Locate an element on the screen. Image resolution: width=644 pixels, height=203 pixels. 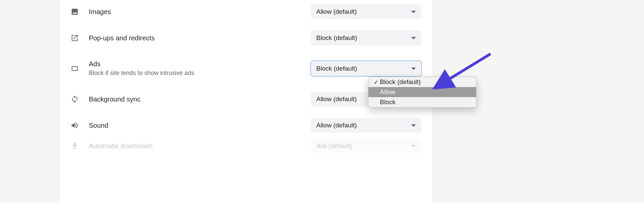
popups-select: Block (default) is located at coordinates (366, 38).